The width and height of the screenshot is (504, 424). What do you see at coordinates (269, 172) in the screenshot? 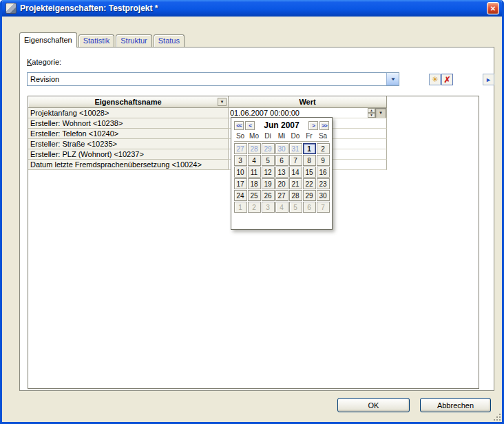
I see `calendar-day: 12` at bounding box center [269, 172].